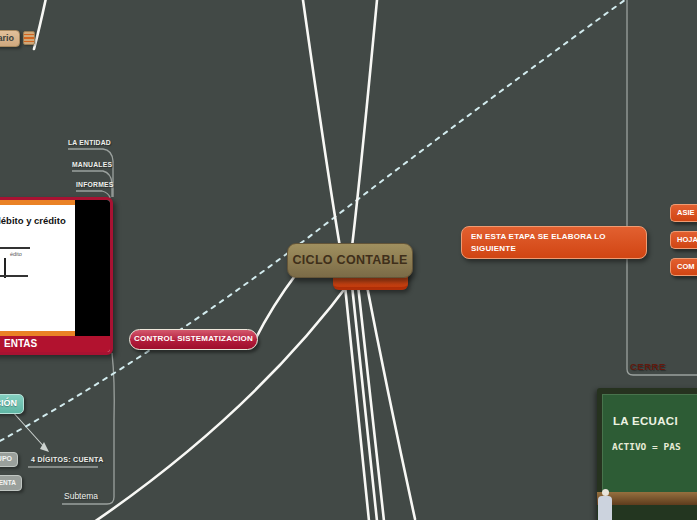 This screenshot has height=520, width=697. Describe the element at coordinates (647, 454) in the screenshot. I see `ecuacion-chalkboard-image: LA ECUACI ACTIVO = PAS` at that location.